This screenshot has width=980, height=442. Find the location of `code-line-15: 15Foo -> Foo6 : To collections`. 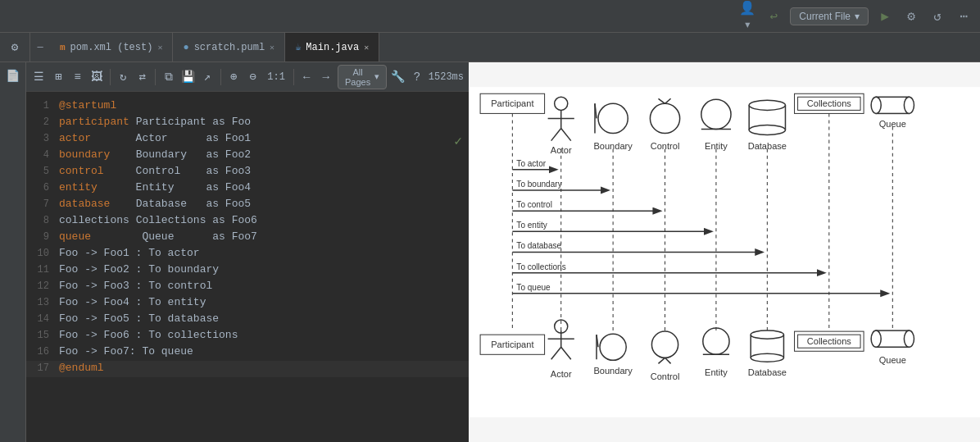

code-line-15: 15Foo -> Foo6 : To collections is located at coordinates (247, 336).